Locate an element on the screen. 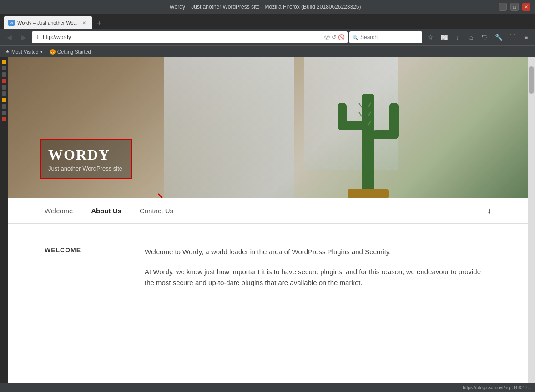  search-icon: 🔍 is located at coordinates (355, 37).